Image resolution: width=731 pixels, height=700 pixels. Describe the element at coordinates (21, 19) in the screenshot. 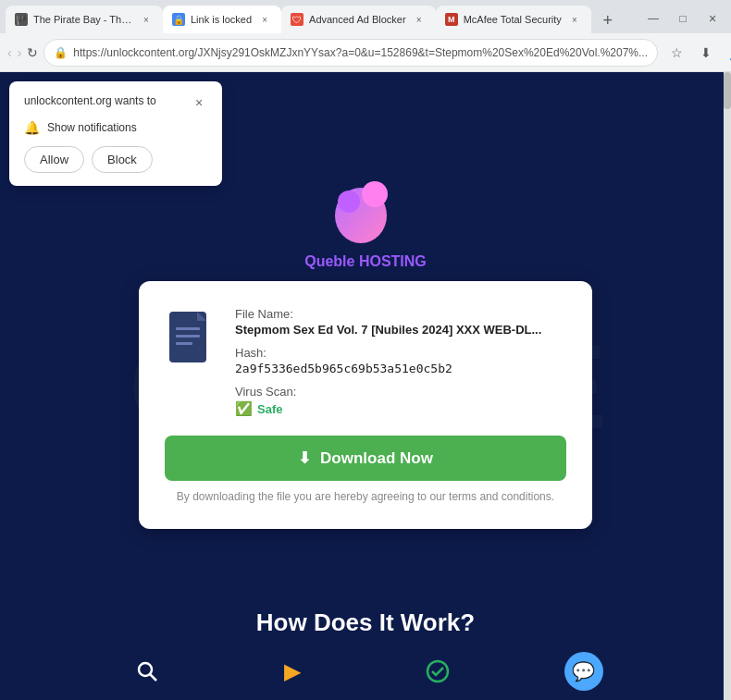

I see `tab-favicon-1: 🏴` at that location.